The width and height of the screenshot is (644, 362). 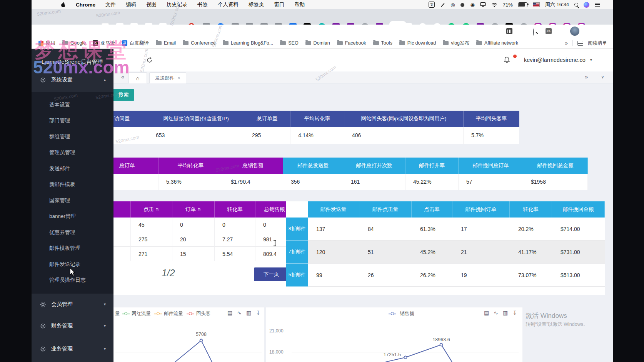 What do you see at coordinates (191, 182) in the screenshot?
I see `sales-value-cell-1: 5.36%` at bounding box center [191, 182].